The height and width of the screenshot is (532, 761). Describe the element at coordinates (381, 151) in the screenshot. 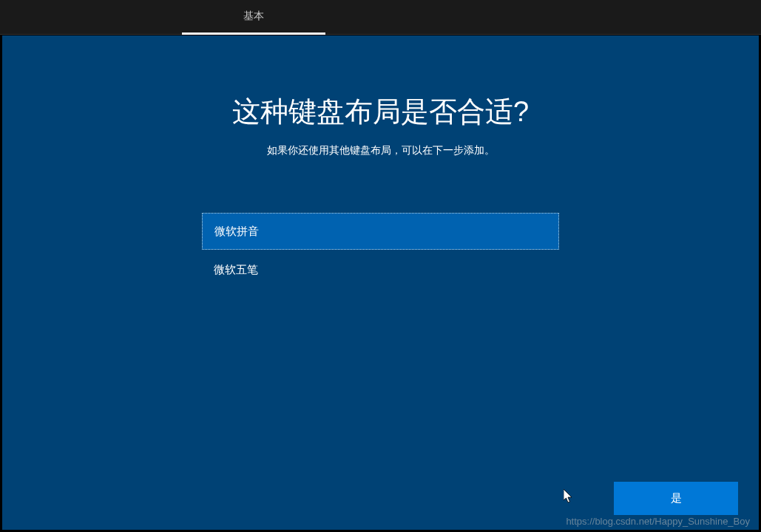

I see `page-subtitle: 如果你还使用其他键盘布局，可以在下一步添加。` at that location.